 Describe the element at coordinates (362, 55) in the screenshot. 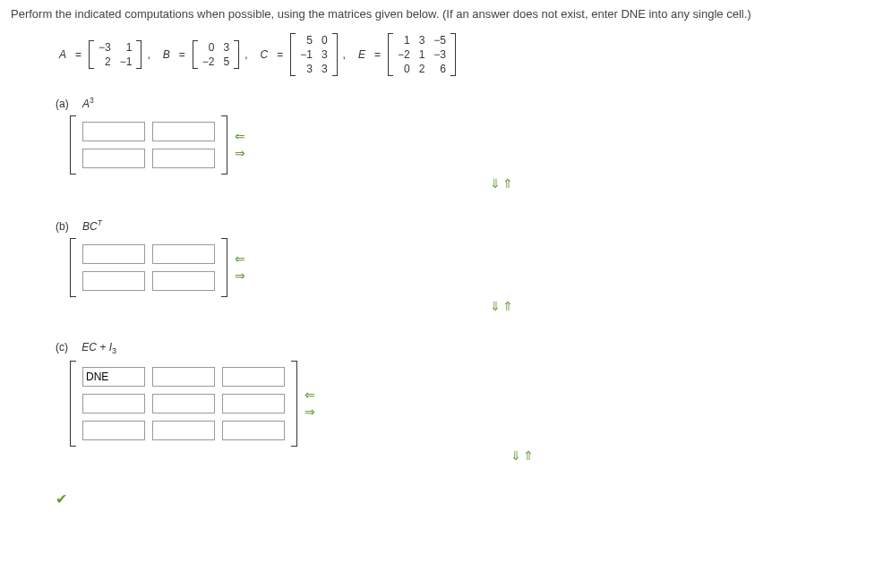

I see `label-E: E` at that location.